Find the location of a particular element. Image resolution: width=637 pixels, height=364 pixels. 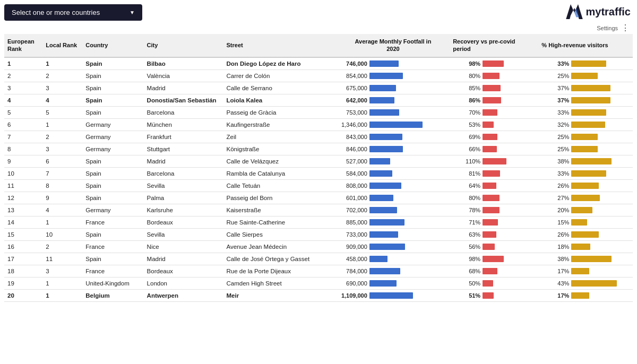

cell-recovery: 81% is located at coordinates (494, 173).